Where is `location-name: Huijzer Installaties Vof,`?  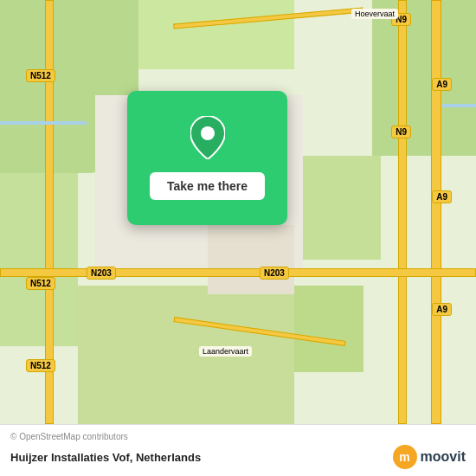 location-name: Huijzer Installaties Vof, is located at coordinates (71, 457).